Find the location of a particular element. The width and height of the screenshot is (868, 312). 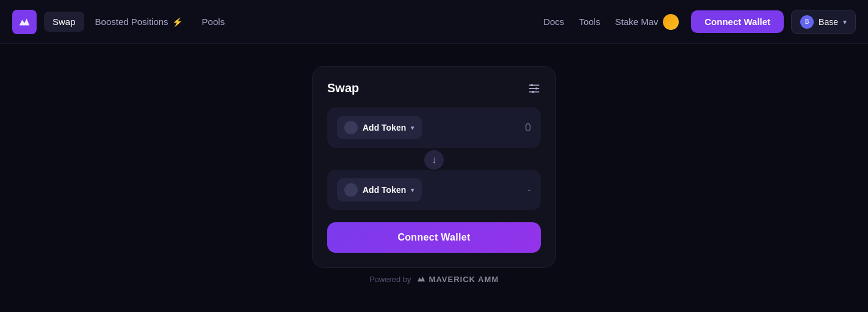

token-from-input: Add Token ▾ 0 is located at coordinates (434, 128).